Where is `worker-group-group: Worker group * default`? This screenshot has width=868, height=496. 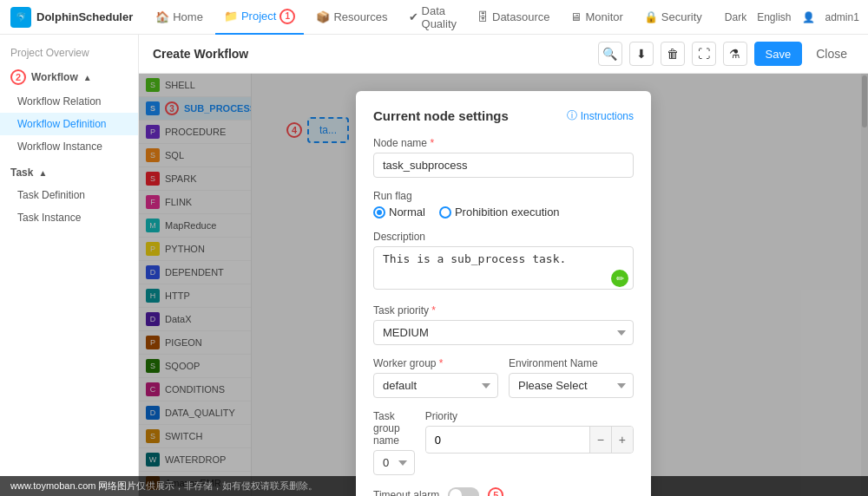 worker-group-group: Worker group * default is located at coordinates (436, 378).